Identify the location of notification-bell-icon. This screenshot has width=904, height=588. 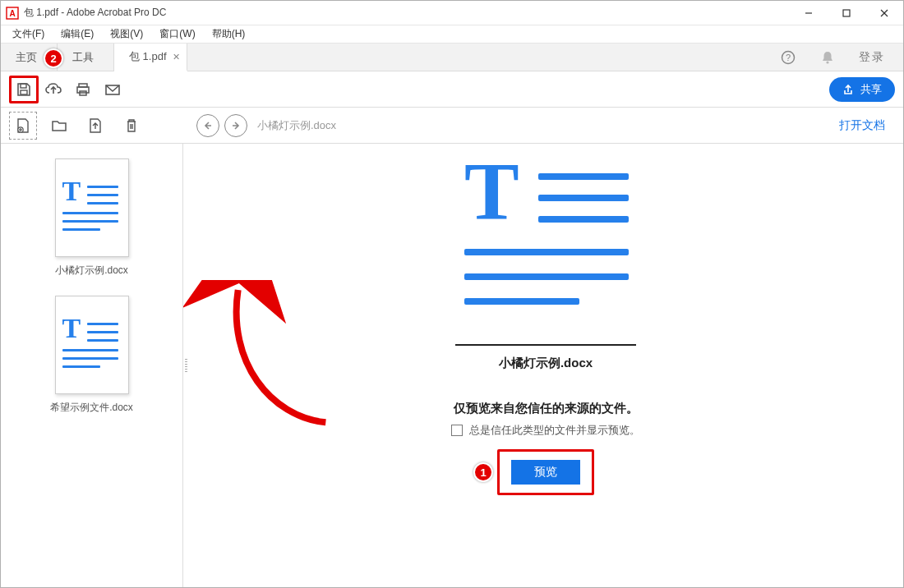
(828, 57).